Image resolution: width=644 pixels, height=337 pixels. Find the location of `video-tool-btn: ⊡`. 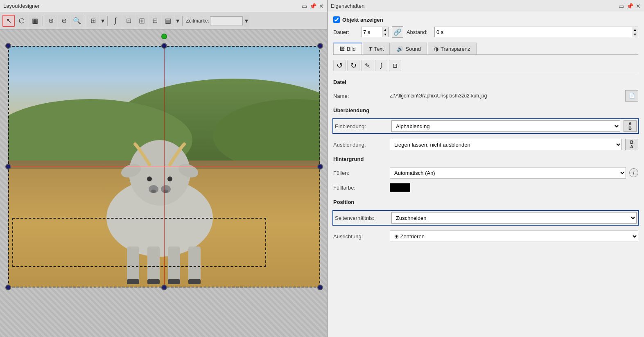

video-tool-btn: ⊡ is located at coordinates (129, 21).